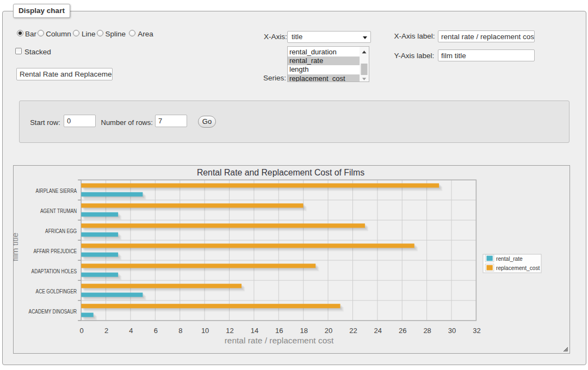 The height and width of the screenshot is (370, 588). I want to click on svg-text: 24, so click(378, 330).